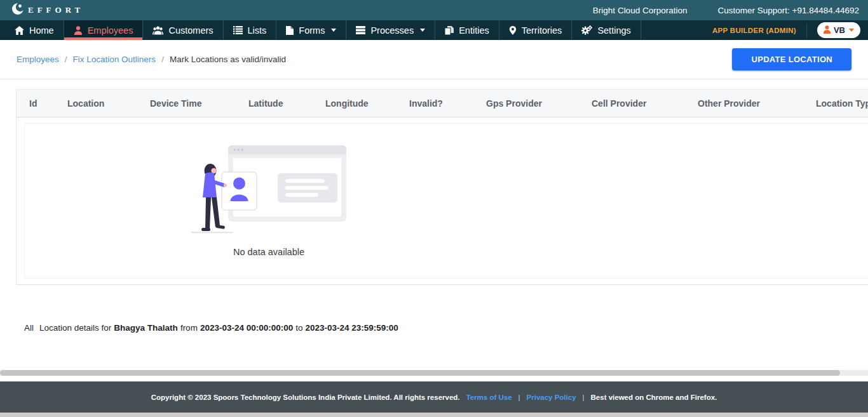 The image size is (868, 417). I want to click on stack-icon, so click(361, 30).